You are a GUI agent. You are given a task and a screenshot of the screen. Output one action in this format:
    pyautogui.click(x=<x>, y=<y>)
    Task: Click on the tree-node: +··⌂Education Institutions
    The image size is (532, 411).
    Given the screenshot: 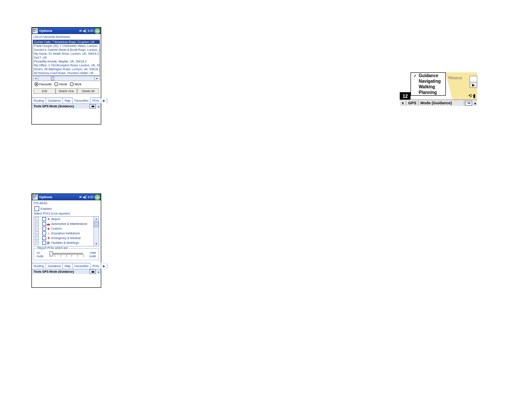 What is the action you would take?
    pyautogui.click(x=64, y=234)
    